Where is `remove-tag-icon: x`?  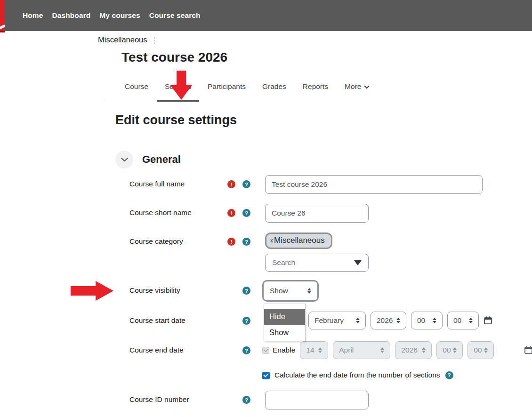 remove-tag-icon: x is located at coordinates (272, 241).